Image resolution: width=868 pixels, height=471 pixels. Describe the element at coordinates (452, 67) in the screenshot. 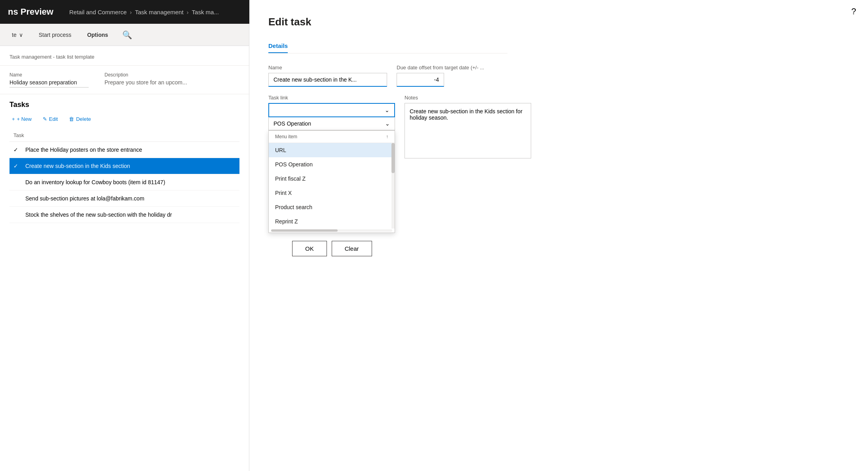

I see `due-date-label: Due date offset from target date (+/- ..…` at that location.